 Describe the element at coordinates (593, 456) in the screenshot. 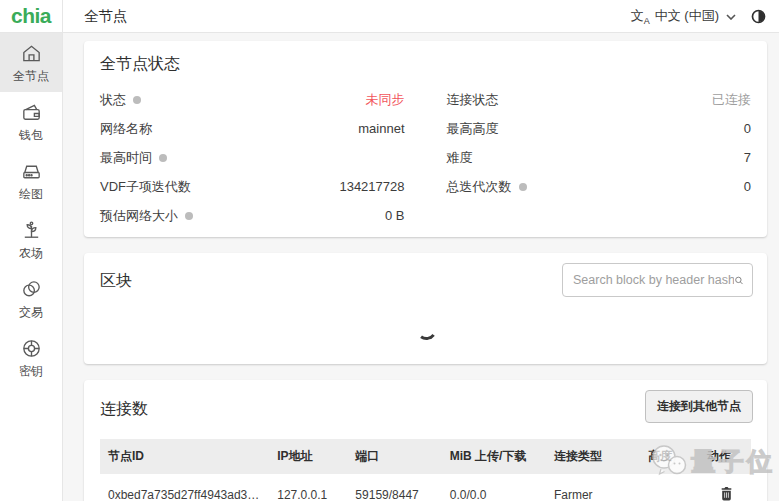

I see `column-header-type: 连接类型` at that location.